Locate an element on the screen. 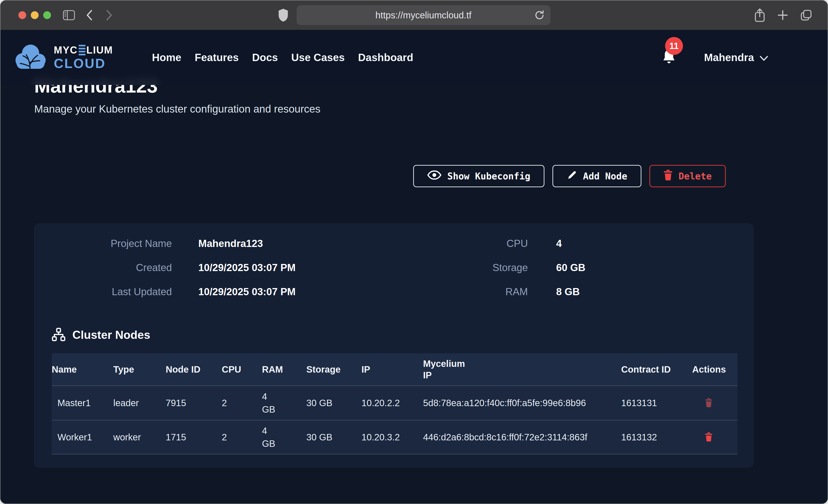  column-header: Type is located at coordinates (139, 369).